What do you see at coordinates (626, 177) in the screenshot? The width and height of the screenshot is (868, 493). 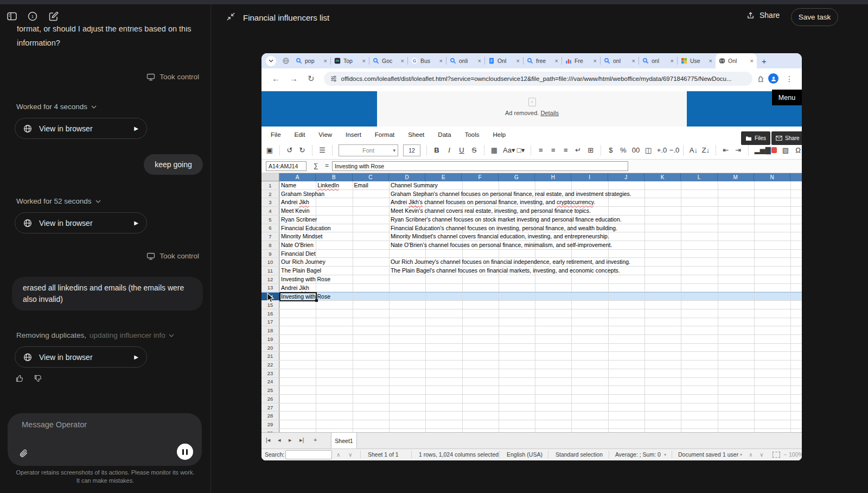 I see `column-header-J: J` at bounding box center [626, 177].